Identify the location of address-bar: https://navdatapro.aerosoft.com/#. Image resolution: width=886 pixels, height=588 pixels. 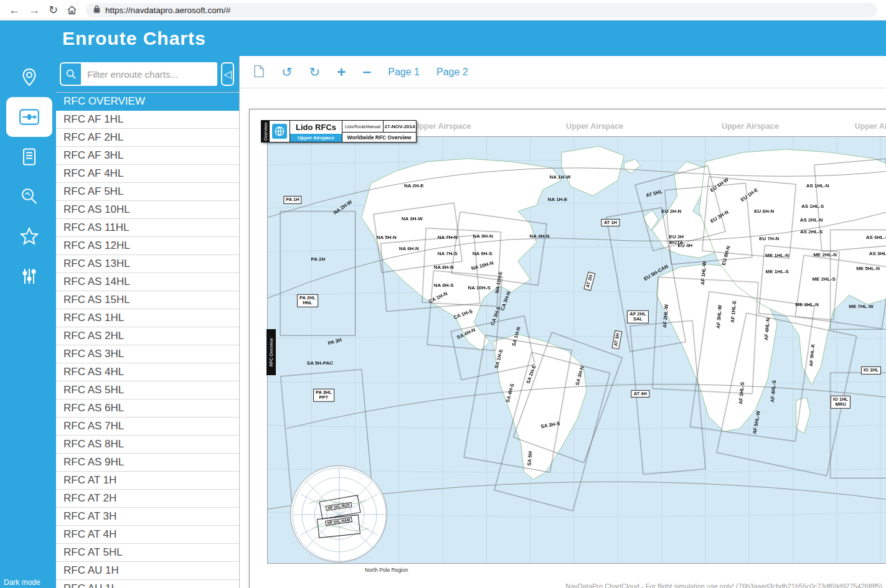
(482, 10).